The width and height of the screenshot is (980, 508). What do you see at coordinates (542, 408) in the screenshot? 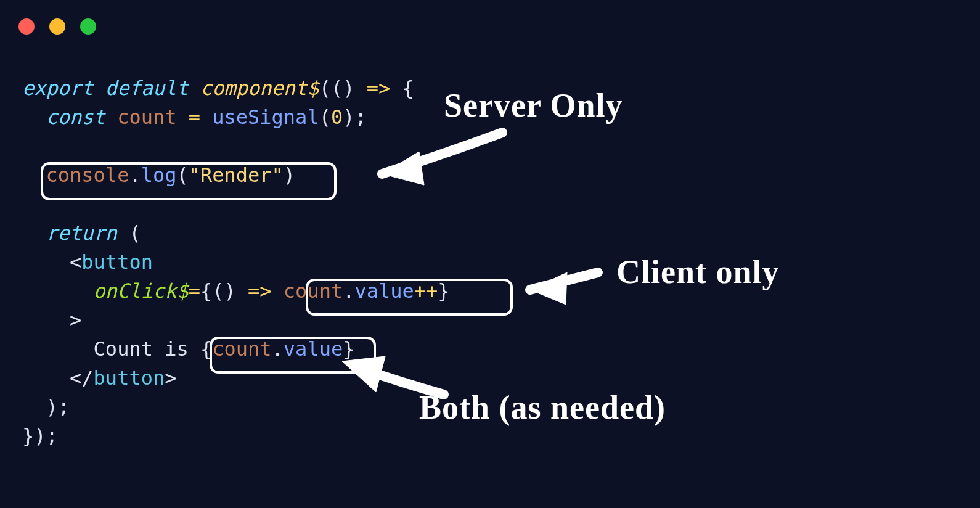
I see `annotation-both: Both (as needed)` at bounding box center [542, 408].